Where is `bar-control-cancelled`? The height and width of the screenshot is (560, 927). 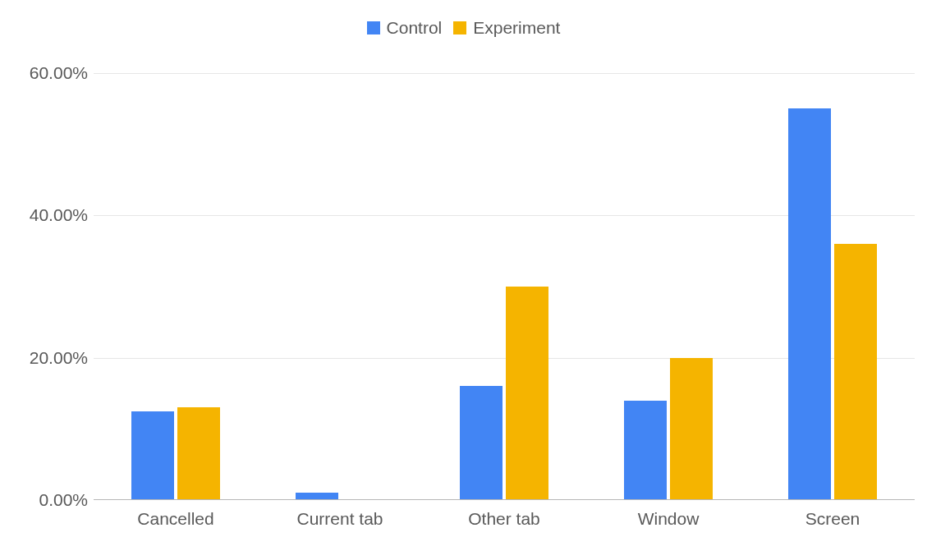
bar-control-cancelled is located at coordinates (153, 456).